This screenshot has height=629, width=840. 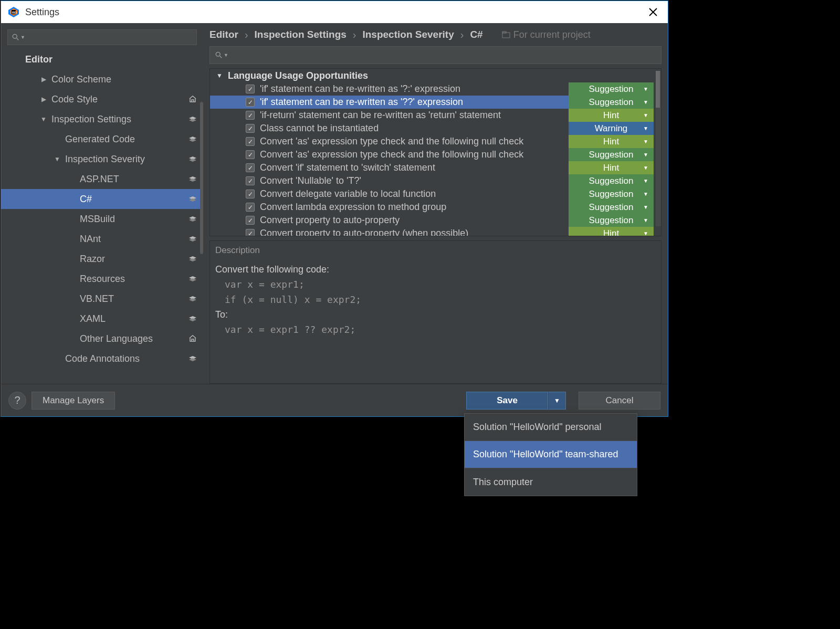 What do you see at coordinates (436, 116) in the screenshot?
I see `inspection-row: ✓'if-return' statement can be re-written…` at bounding box center [436, 116].